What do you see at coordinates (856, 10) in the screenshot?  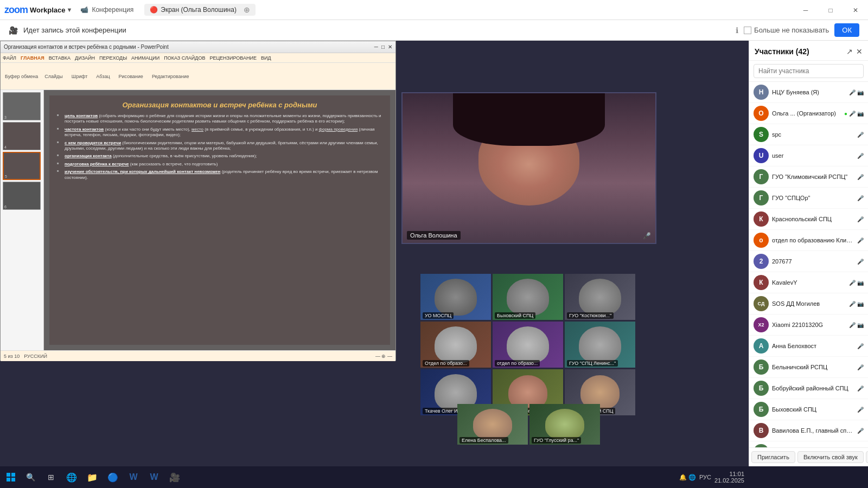 I see `close-btn: ✕` at bounding box center [856, 10].